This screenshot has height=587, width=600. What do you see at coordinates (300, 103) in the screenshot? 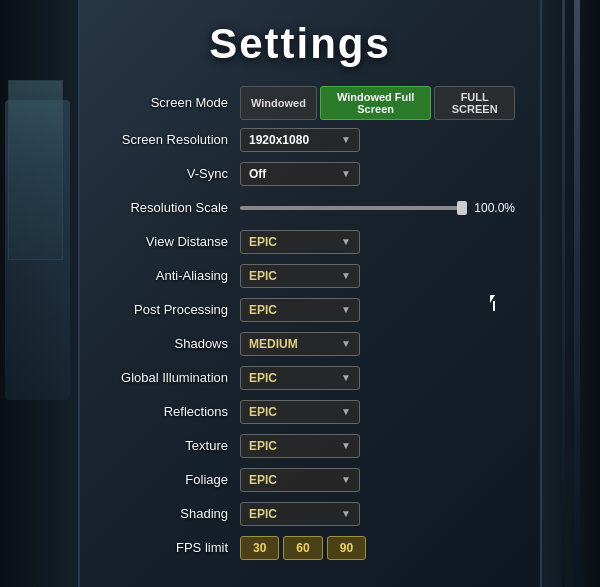
I see `settings-row: Screen ModeWindowedWindowed Full ScreenF…` at bounding box center [300, 103].